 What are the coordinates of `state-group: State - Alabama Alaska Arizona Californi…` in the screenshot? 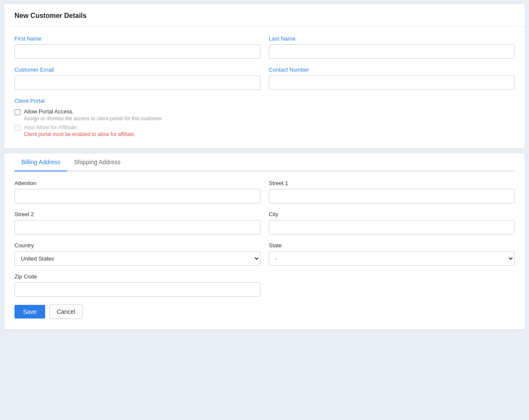 It's located at (392, 254).